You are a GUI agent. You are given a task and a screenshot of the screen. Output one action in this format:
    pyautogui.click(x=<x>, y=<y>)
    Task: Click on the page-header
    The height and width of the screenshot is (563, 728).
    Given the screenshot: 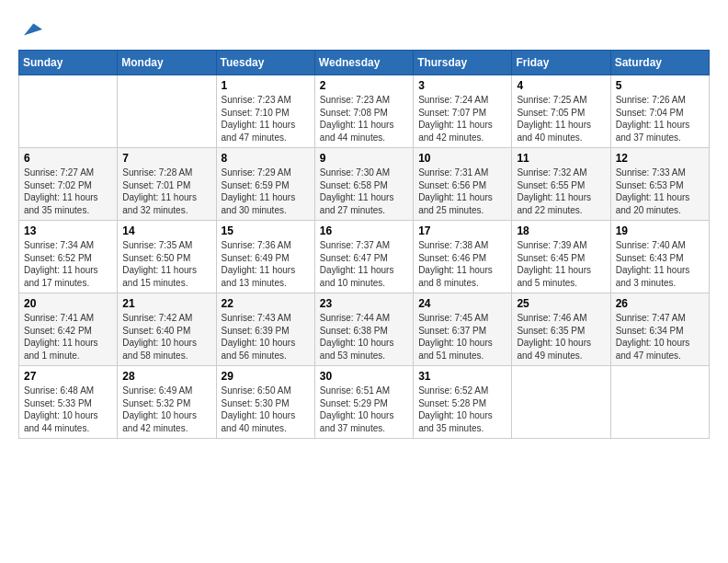 What is the action you would take?
    pyautogui.click(x=364, y=29)
    